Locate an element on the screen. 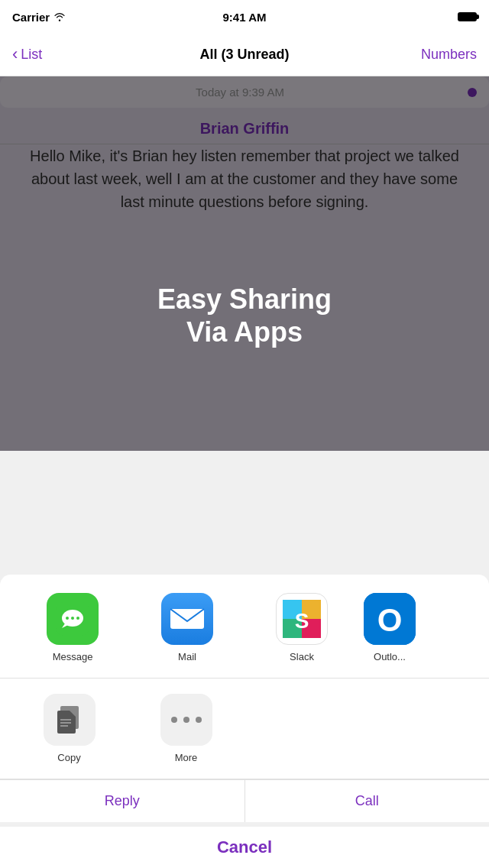 The height and width of the screenshot is (868, 489). action-label-more: More is located at coordinates (186, 758).